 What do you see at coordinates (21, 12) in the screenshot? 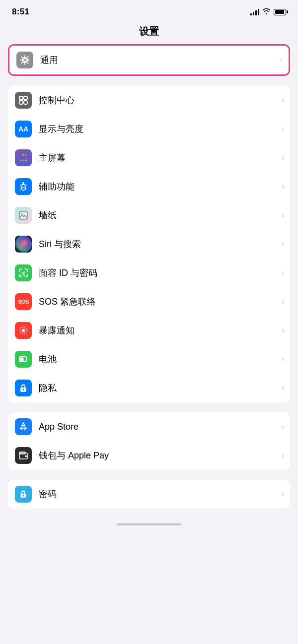
I see `status-time: 8:51` at bounding box center [21, 12].